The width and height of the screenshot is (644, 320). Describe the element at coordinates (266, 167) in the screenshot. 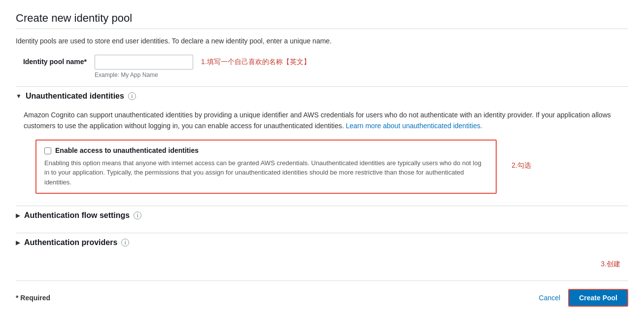

I see `unauthenticated-checkbox-container: Enable access to unauthenticated identit…` at that location.